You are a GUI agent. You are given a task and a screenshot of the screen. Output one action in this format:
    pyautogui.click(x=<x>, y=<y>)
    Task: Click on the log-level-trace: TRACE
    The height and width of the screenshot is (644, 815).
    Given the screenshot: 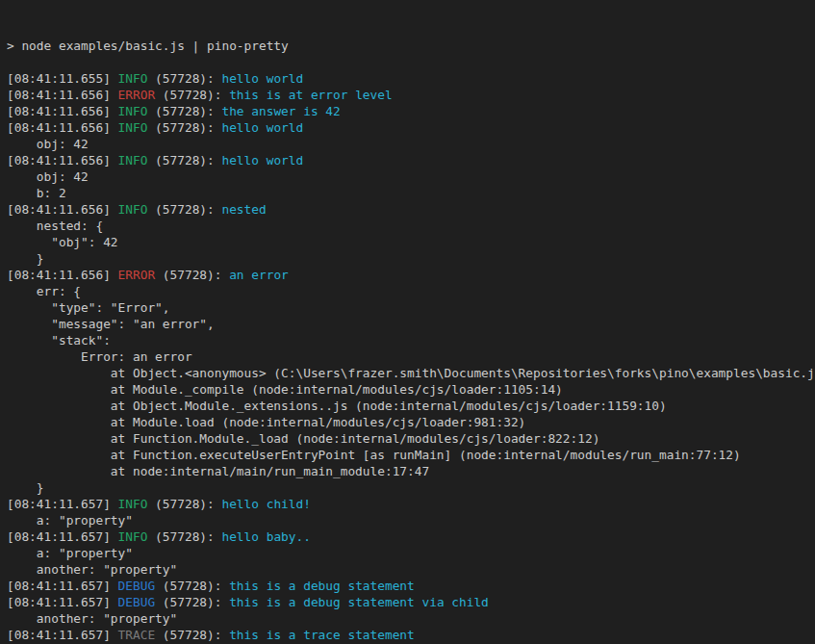 What is the action you would take?
    pyautogui.click(x=137, y=635)
    